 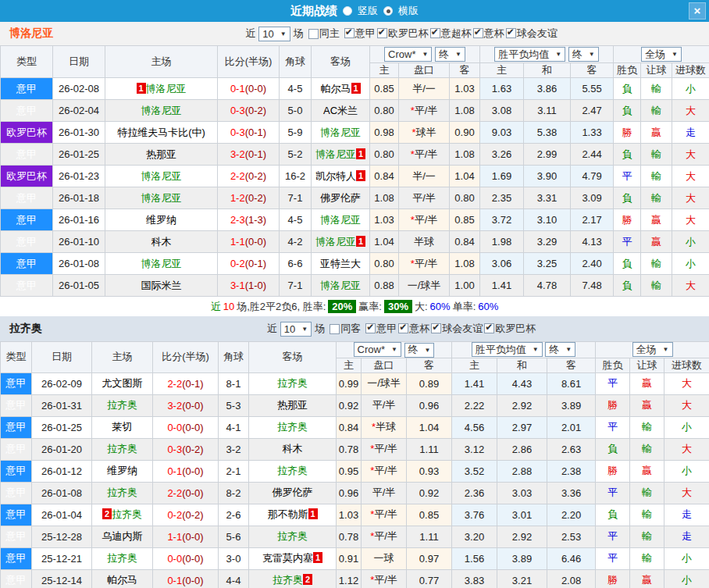 What do you see at coordinates (296, 330) in the screenshot?
I see `lazio-count-select: 10▼` at bounding box center [296, 330].